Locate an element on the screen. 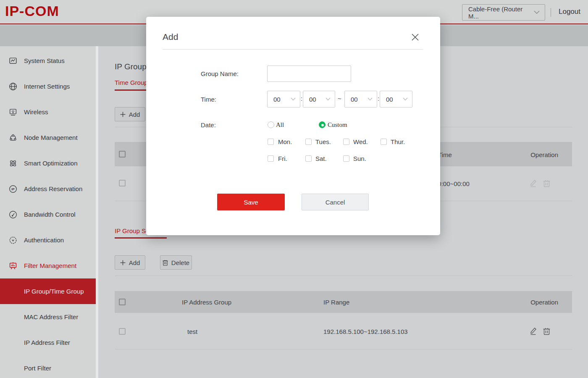 The height and width of the screenshot is (378, 588). time-minute-start-select: 00 is located at coordinates (319, 99).